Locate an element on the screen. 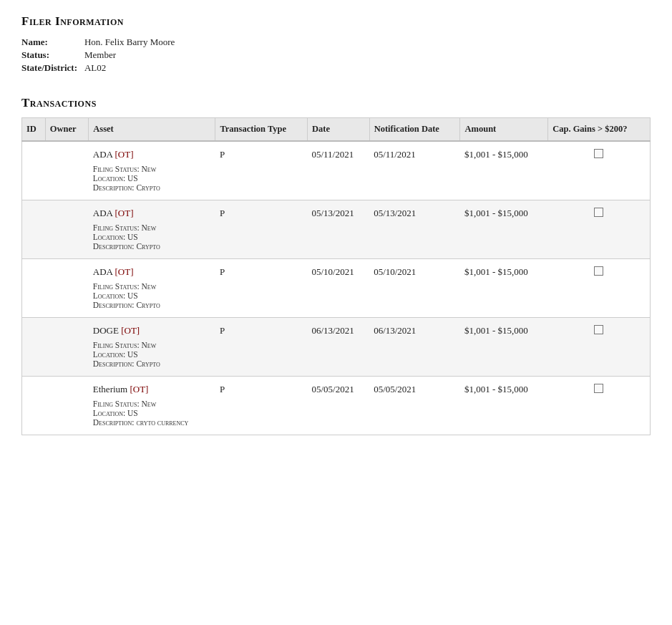 This screenshot has height=625, width=672. filer-section-title: Filer Information is located at coordinates (336, 21).